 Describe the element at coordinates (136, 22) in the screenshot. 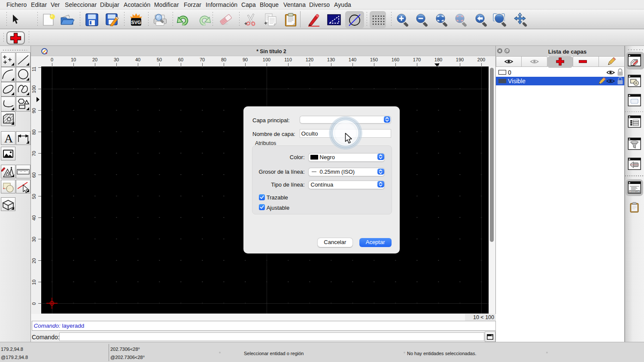

I see `svg-text: SVG` at that location.